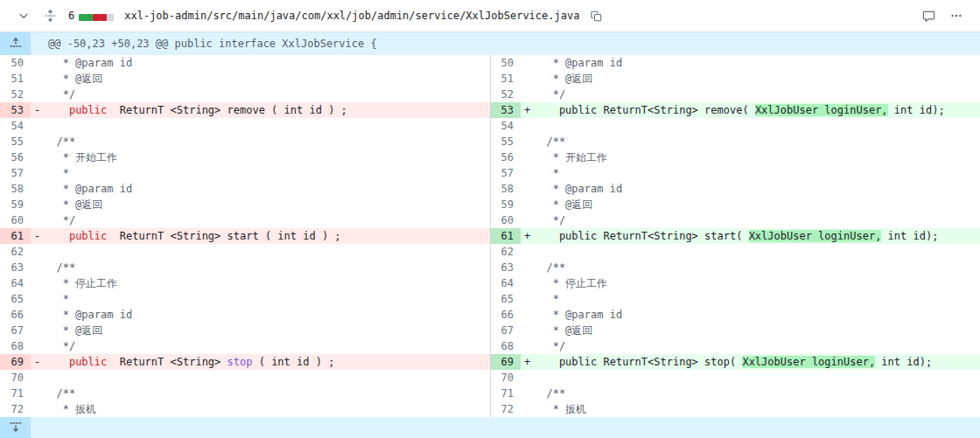  What do you see at coordinates (16, 428) in the screenshot?
I see `expand-down-icon` at bounding box center [16, 428].